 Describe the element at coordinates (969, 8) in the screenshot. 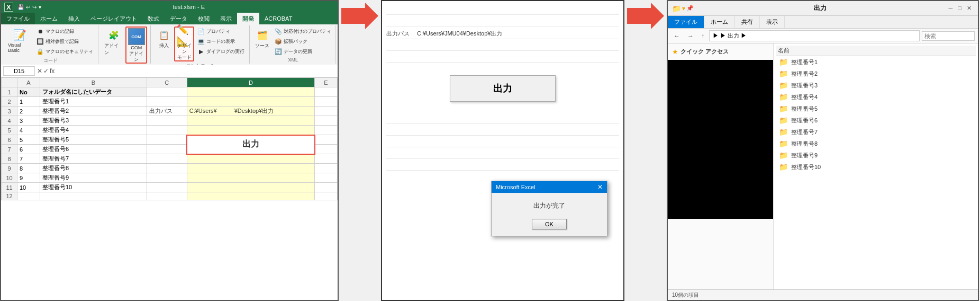

I see `close-button: ✕` at that location.